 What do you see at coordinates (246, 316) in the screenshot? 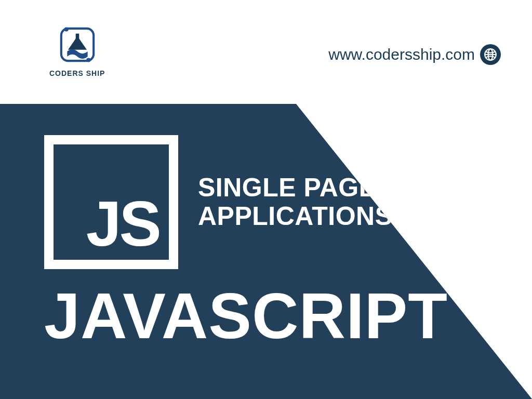
I see `hero-title: JAVASCRIPT` at bounding box center [246, 316].